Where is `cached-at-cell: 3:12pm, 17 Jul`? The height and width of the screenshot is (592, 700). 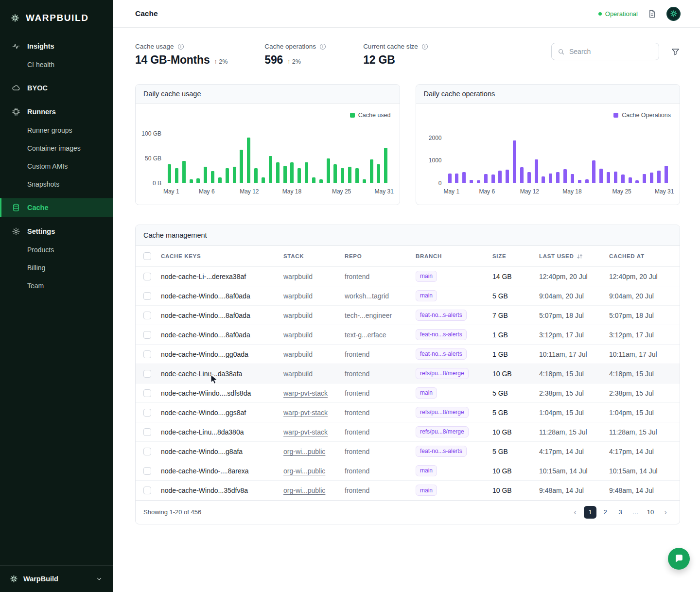 cached-at-cell: 3:12pm, 17 Jul is located at coordinates (643, 335).